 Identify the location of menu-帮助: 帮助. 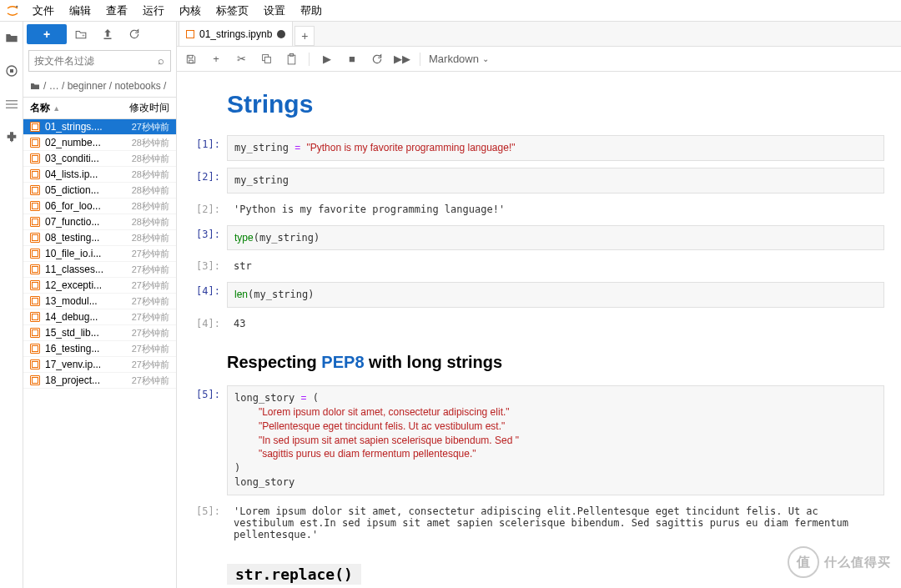
(311, 11).